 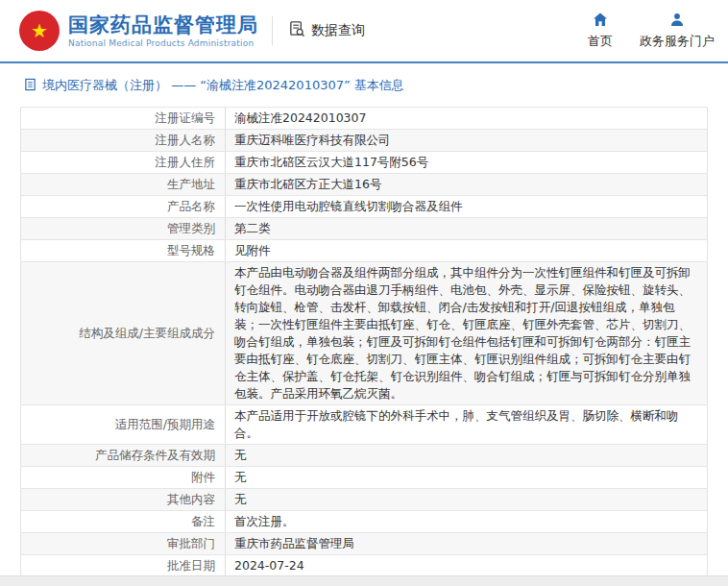 I want to click on table-row: 注册人住所重庆市北碚区云汉大道117号附56号, so click(x=365, y=163).